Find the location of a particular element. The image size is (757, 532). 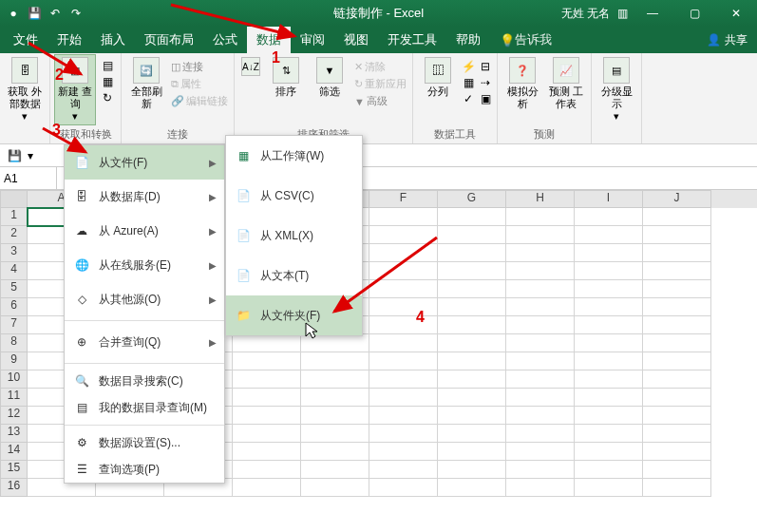

row-header: 4 is located at coordinates (13, 272).